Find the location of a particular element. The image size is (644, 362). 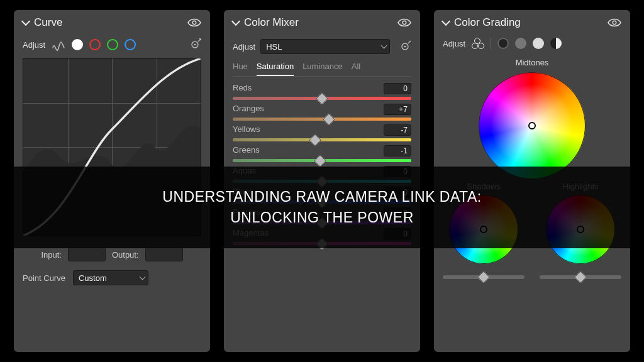

slider-yellows: Yellows-7 is located at coordinates (322, 133).